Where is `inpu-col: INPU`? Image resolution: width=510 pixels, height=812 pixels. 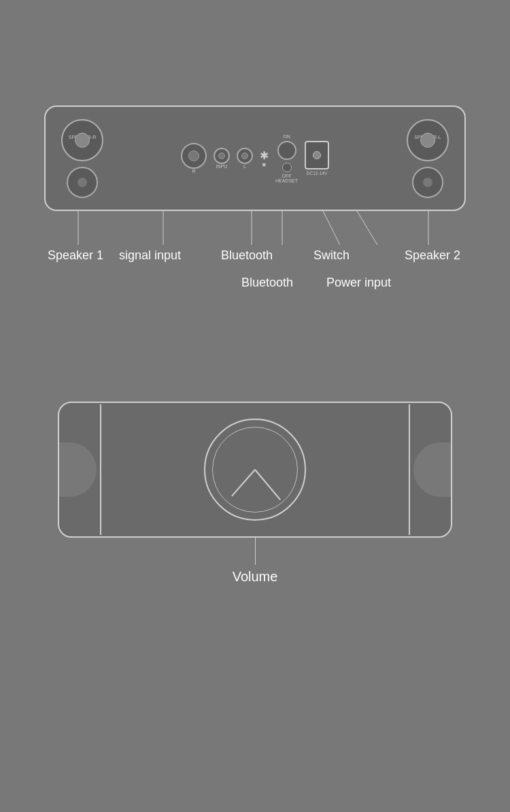
inpu-col: INPU is located at coordinates (222, 158).